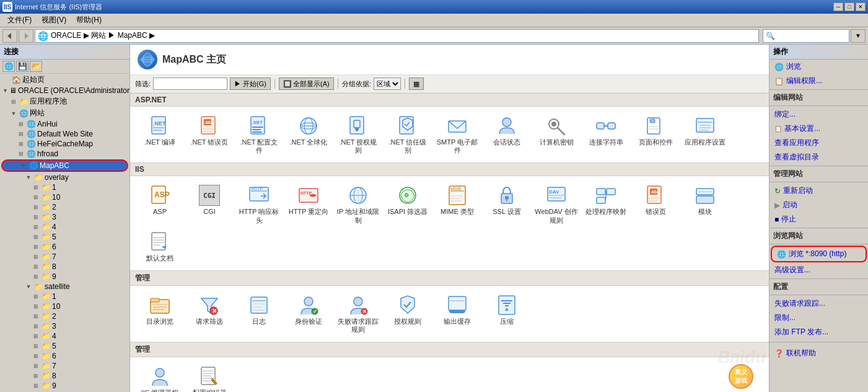  Describe the element at coordinates (457, 204) in the screenshot. I see `icon-mime: MIME MIME 类型` at that location.